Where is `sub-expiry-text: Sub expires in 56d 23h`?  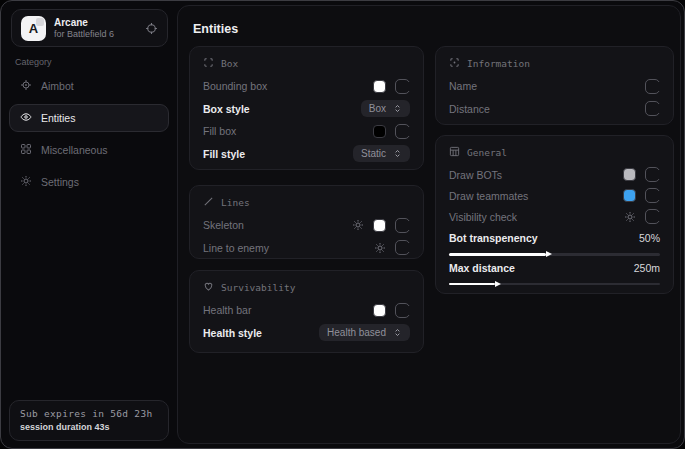 sub-expiry-text: Sub expires in 56d 23h is located at coordinates (89, 414).